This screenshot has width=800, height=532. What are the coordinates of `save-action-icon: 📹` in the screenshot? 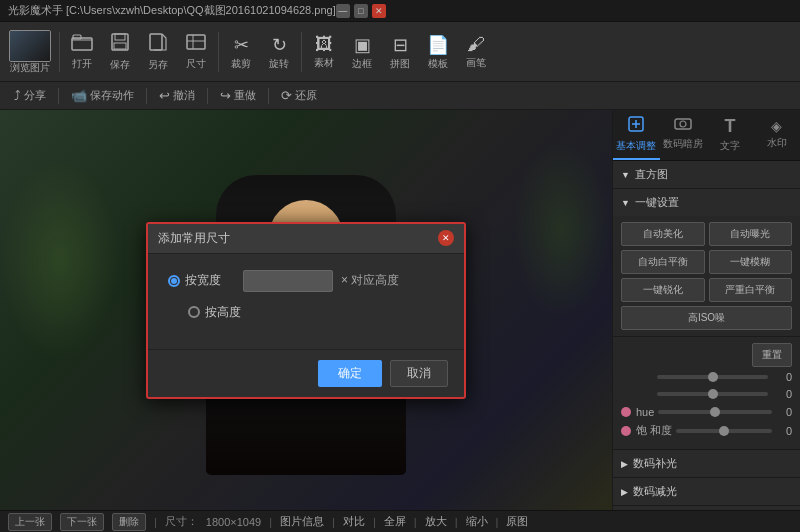 It's located at (79, 96).